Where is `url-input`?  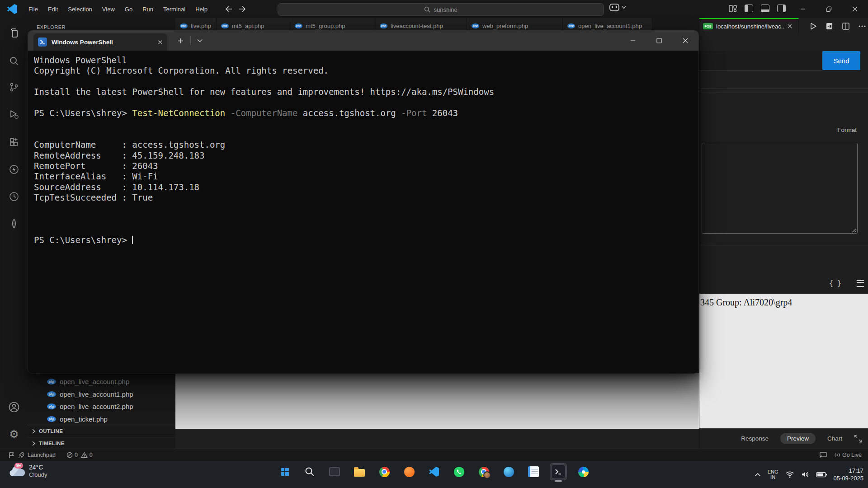
url-input is located at coordinates (761, 61).